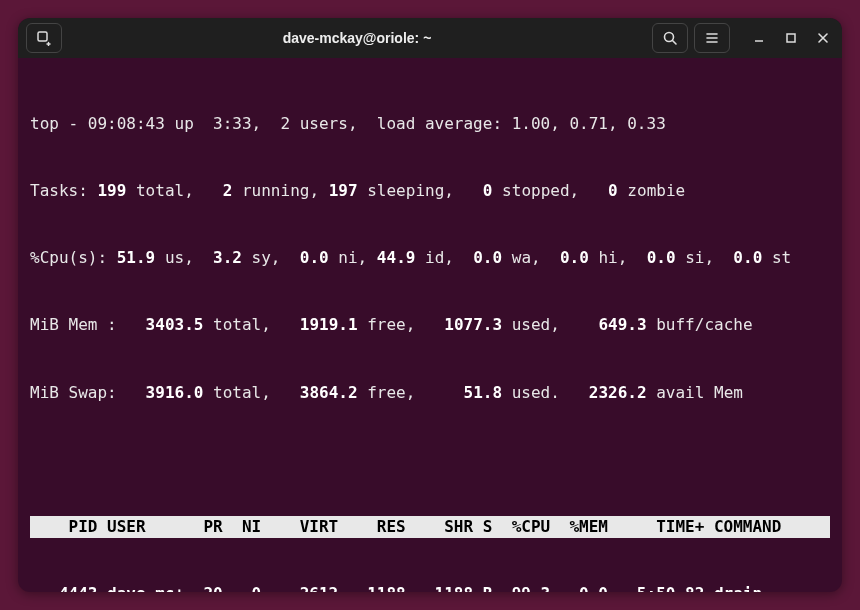 This screenshot has width=860, height=610. What do you see at coordinates (430, 325) in the screenshot?
I see `mem-line: MiB Mem : 3403.5 total, 1919.1 free, 107…` at bounding box center [430, 325].